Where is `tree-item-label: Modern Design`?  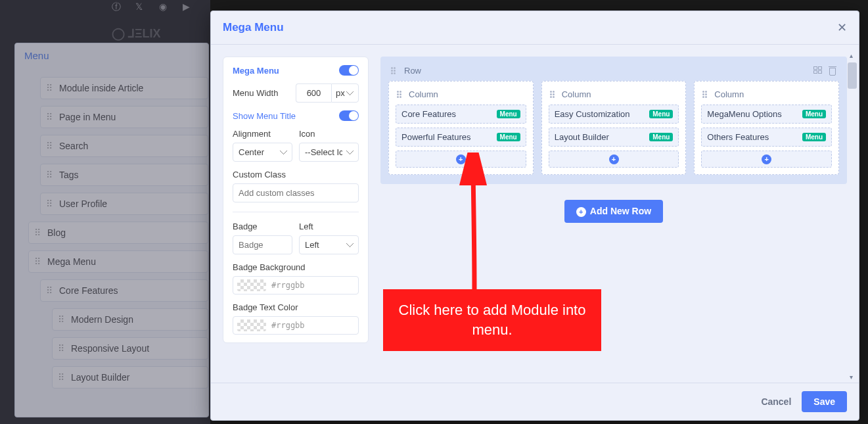
tree-item-label: Modern Design is located at coordinates (103, 319).